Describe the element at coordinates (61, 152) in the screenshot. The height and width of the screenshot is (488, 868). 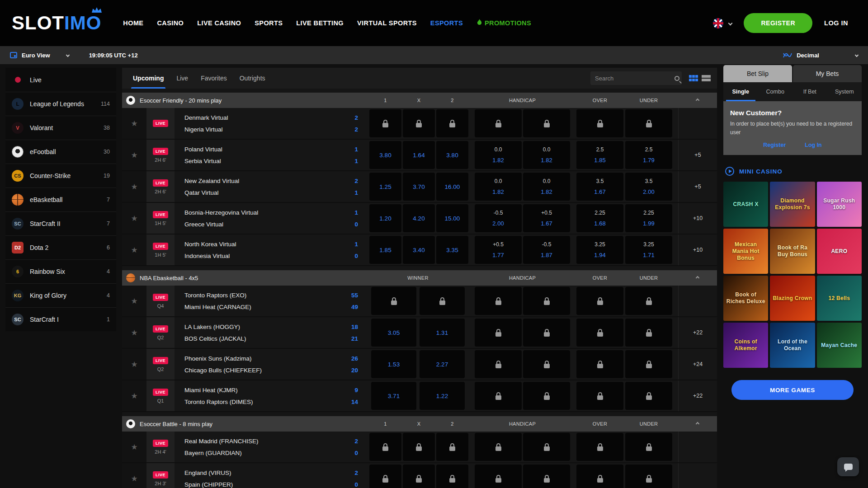
I see `sidebar-item-efootball: eFootball30` at that location.